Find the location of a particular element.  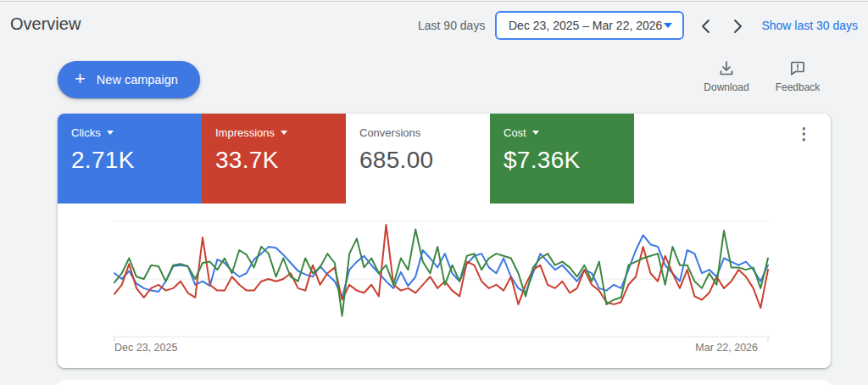

scorecard-cost-label: Cost is located at coordinates (515, 132).